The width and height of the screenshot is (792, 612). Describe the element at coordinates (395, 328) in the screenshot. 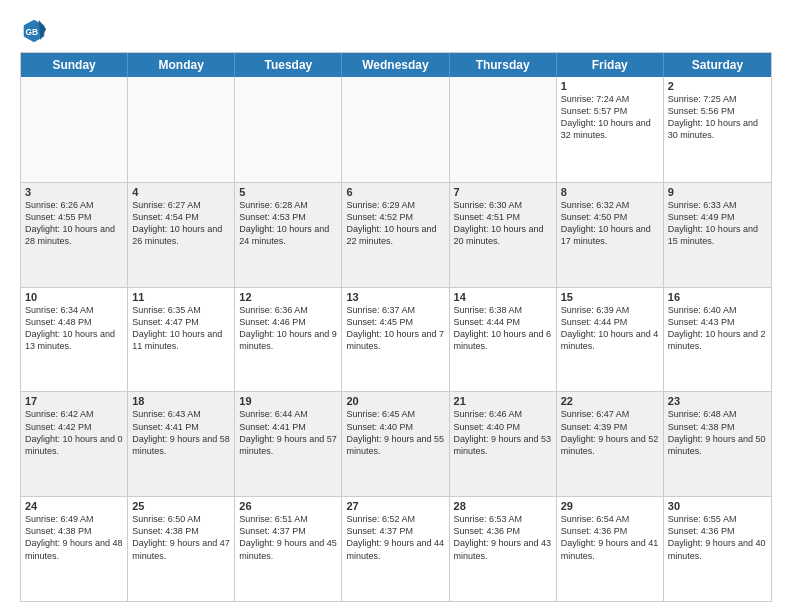

I see `day-info: Sunrise: 6:37 AM Sunset: 4:45 PM Dayligh…` at that location.